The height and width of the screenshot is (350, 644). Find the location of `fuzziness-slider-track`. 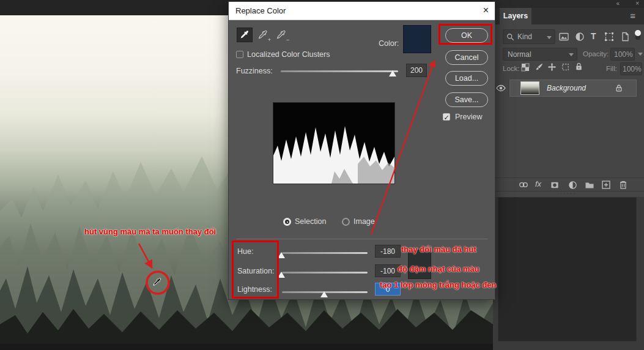

fuzziness-slider-track is located at coordinates (339, 71).